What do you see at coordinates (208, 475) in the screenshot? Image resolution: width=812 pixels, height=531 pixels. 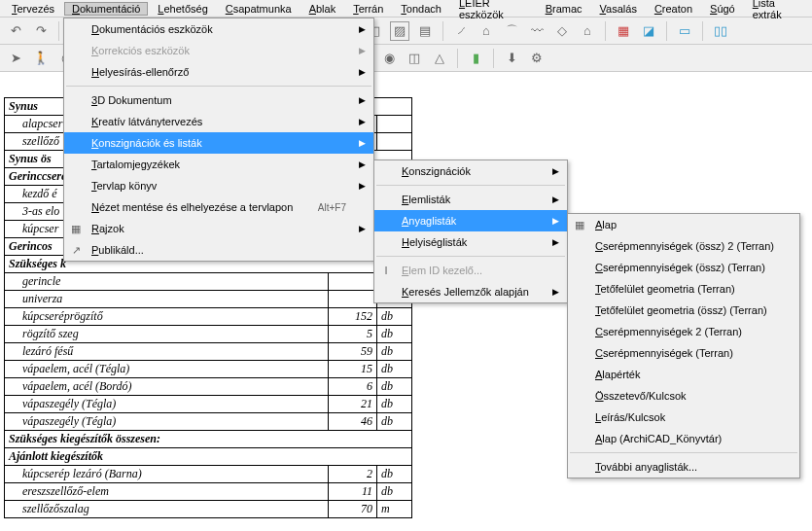 I see `table-row: kúpcserép lezáró (Barna)2db` at bounding box center [208, 475].